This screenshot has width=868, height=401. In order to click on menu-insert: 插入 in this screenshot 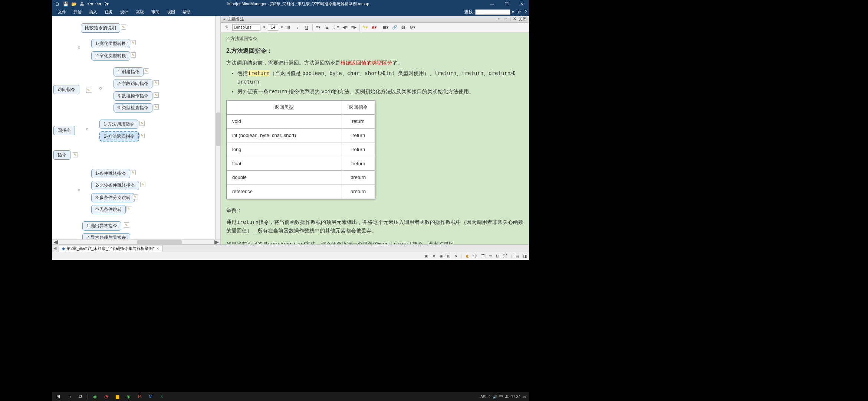, I will do `click(93, 12)`.